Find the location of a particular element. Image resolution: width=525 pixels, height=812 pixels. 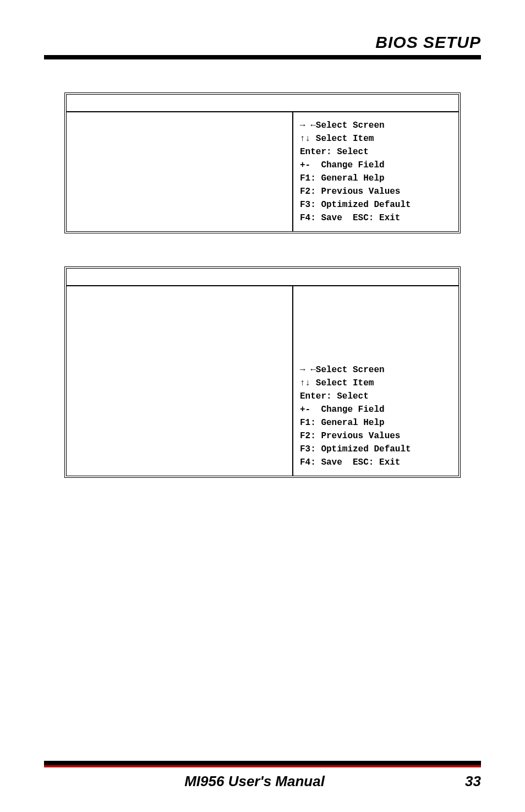

bios-panel-1-body: → ←Select Screen ↑↓ Select Item Enter: S… is located at coordinates (262, 172).